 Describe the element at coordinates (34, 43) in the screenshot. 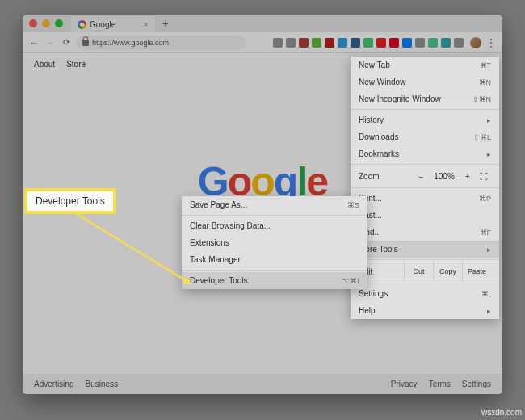

I see `back-button: ←` at that location.